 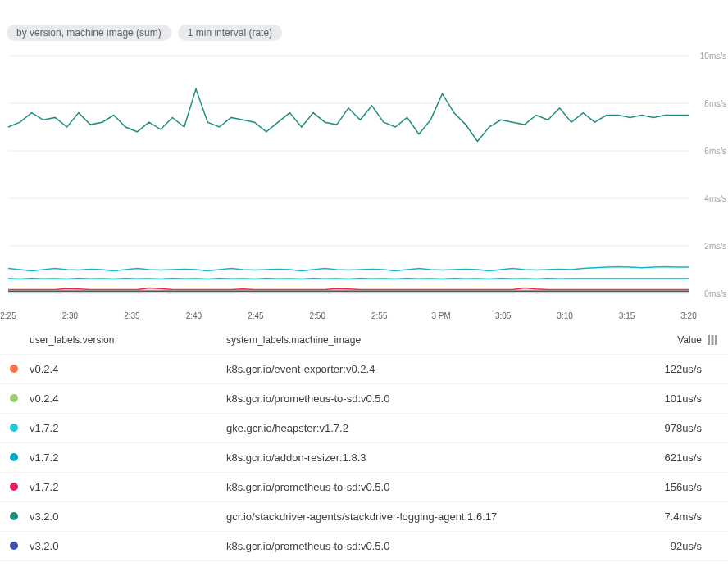 What do you see at coordinates (364, 399) in the screenshot?
I see `table-row: v0.2.4k8s.gcr.io/prometheus-to-sd:v0.5.0…` at bounding box center [364, 399].